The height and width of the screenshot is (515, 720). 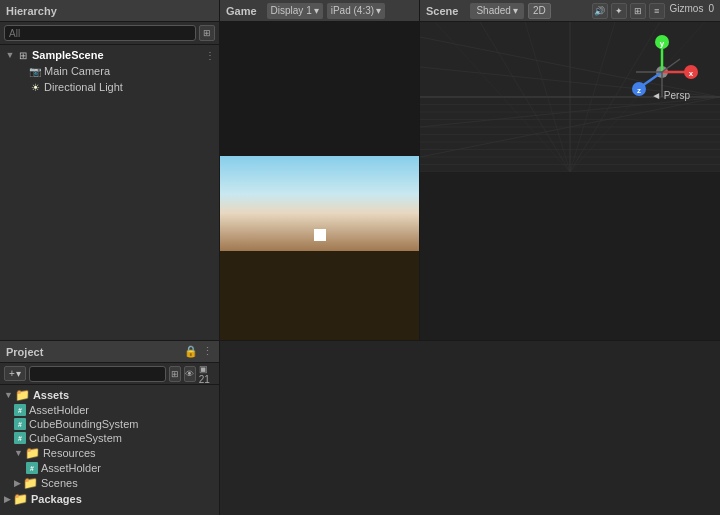 I want to click on cubeBouncingSystem-label: CubeBoundingSystem, so click(x=84, y=424).